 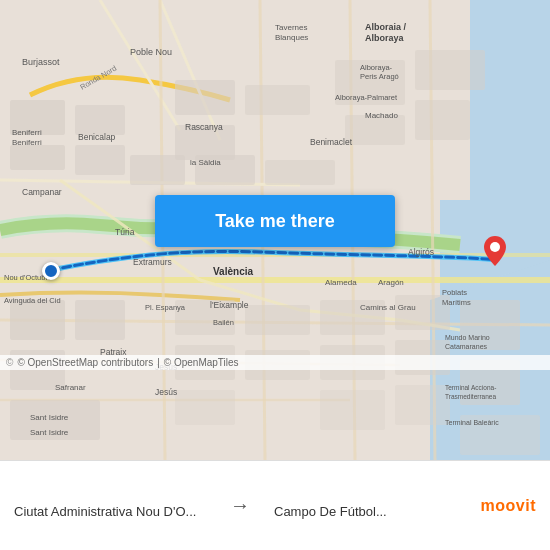 What do you see at coordinates (370, 506) in the screenshot?
I see `destination-section: Campo De Fútbol...` at bounding box center [370, 506].